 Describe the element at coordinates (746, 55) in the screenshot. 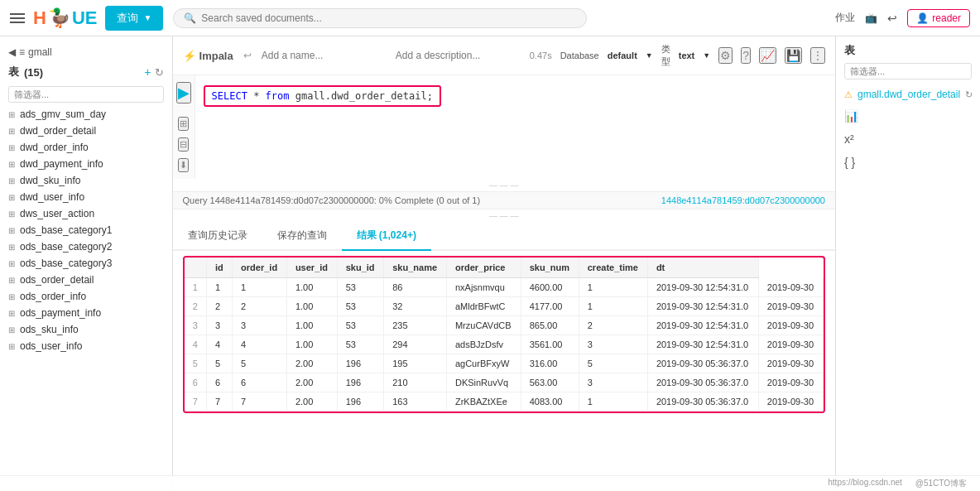

I see `help-toolbar-icon: ?` at that location.